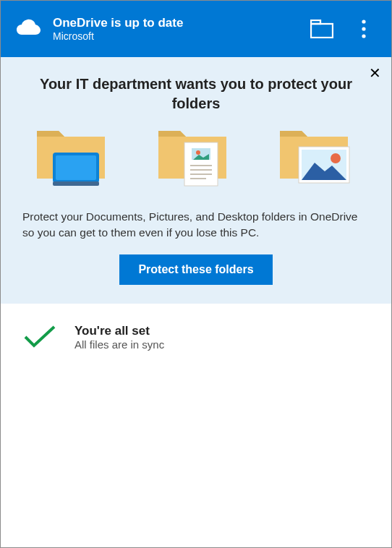 This screenshot has height=548, width=392. Describe the element at coordinates (318, 160) in the screenshot. I see `pictures-folder-illustration` at that location.